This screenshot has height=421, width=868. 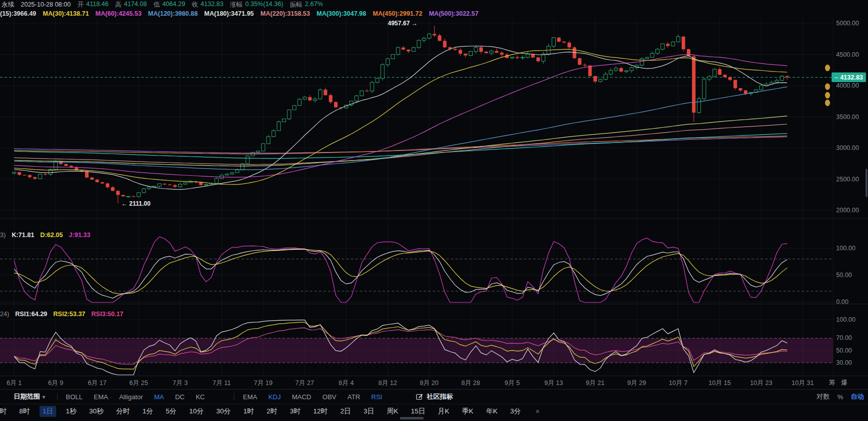 I want to click on ma-legend: (15):3966.49MA(30):4138.71MA(60):4245.53…, so click(x=239, y=14).